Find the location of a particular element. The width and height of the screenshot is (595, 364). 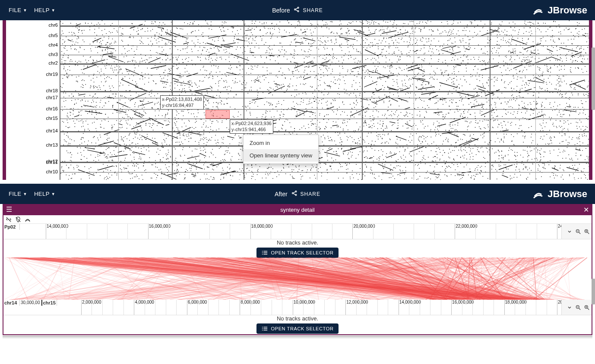

view-border-left is located at coordinates (4, 100).